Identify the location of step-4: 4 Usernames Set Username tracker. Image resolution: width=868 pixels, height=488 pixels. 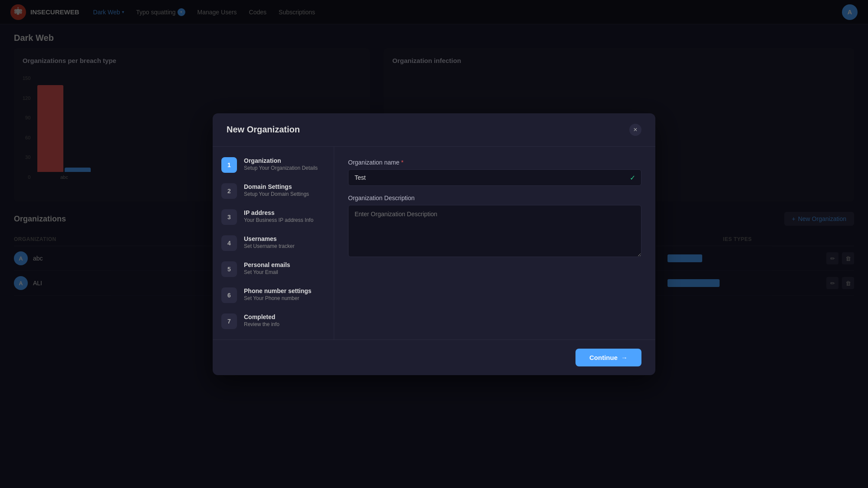
(273, 243).